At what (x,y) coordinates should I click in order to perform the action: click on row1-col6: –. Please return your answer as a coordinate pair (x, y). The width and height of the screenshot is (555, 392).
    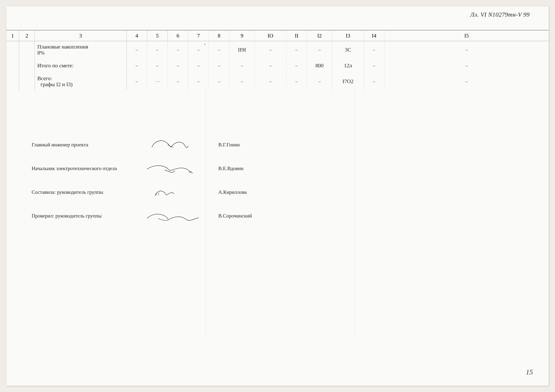
    Looking at the image, I should click on (178, 50).